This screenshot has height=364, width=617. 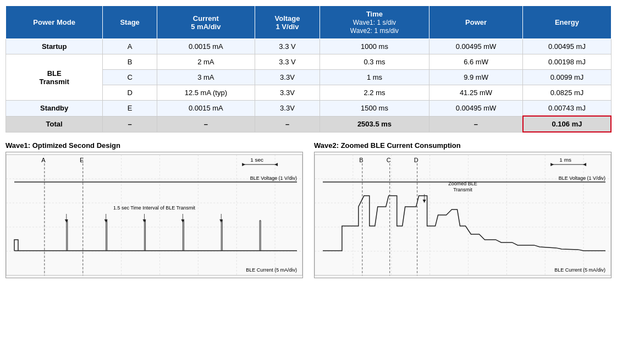 What do you see at coordinates (374, 78) in the screenshot?
I see `cell-time: 1 ms` at bounding box center [374, 78].